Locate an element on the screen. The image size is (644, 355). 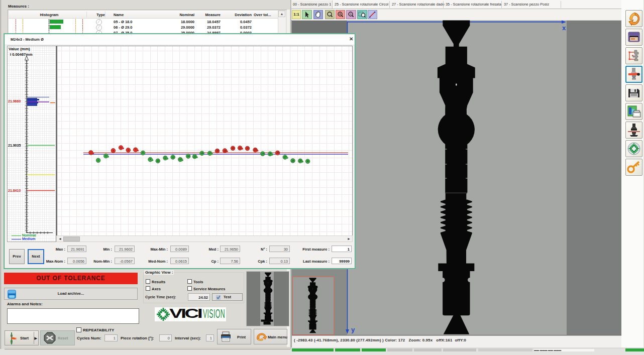
svg-text: y is located at coordinates (353, 329).